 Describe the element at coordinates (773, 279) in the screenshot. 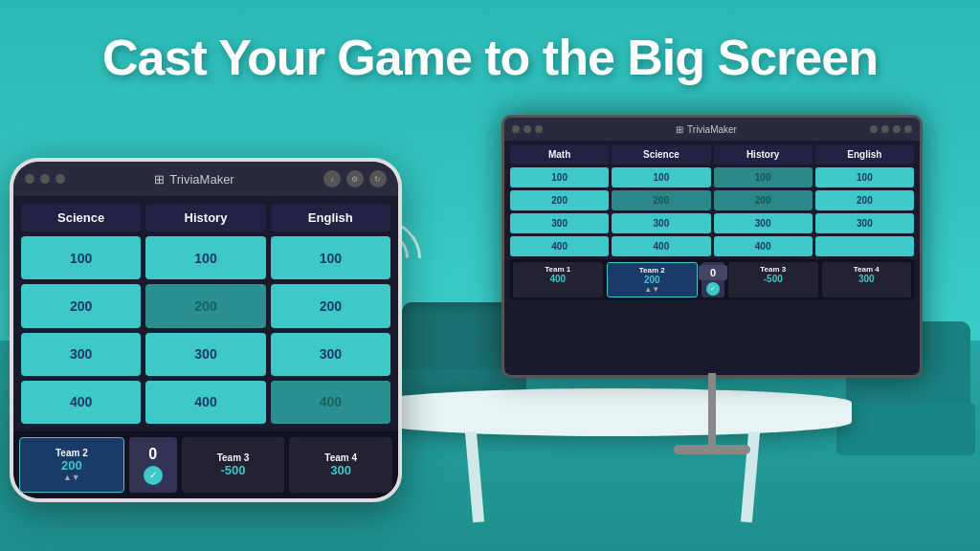

I see `tv-team3: Team 3 -500` at that location.